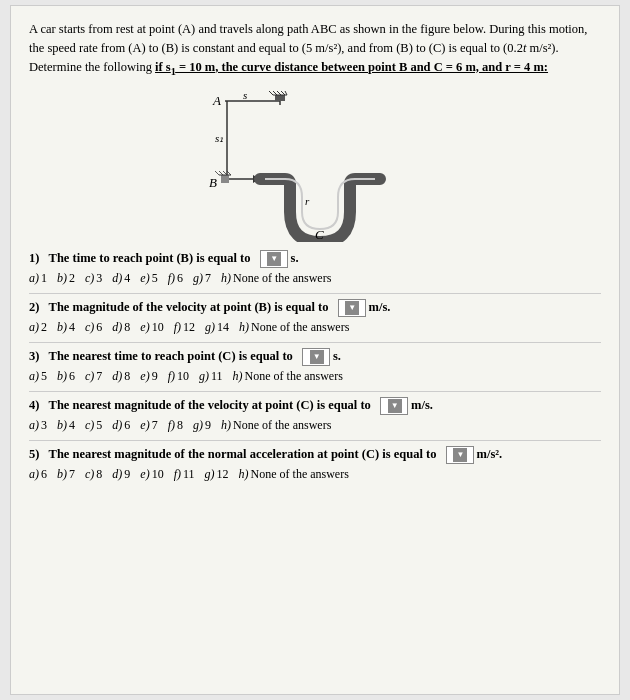 This screenshot has height=700, width=630. I want to click on q3-answer-f: f) 10, so click(178, 376).